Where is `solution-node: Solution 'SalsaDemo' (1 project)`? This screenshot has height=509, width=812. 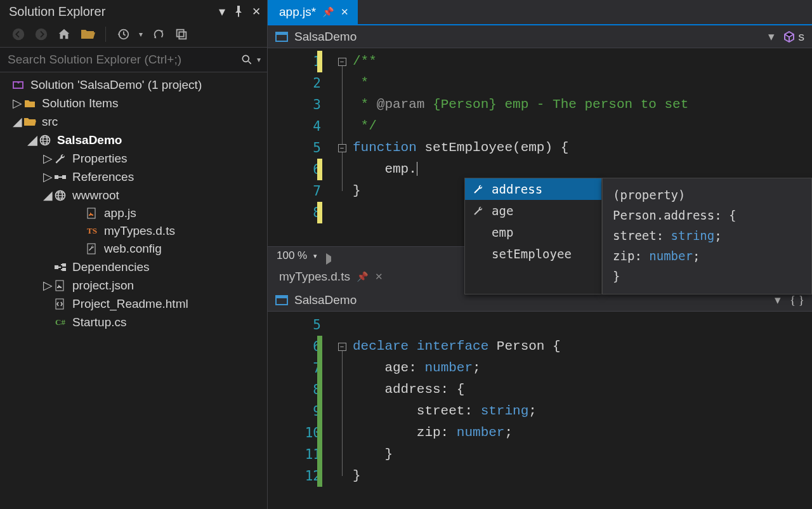
solution-node: Solution 'SalsaDemo' (1 project) is located at coordinates (133, 85).